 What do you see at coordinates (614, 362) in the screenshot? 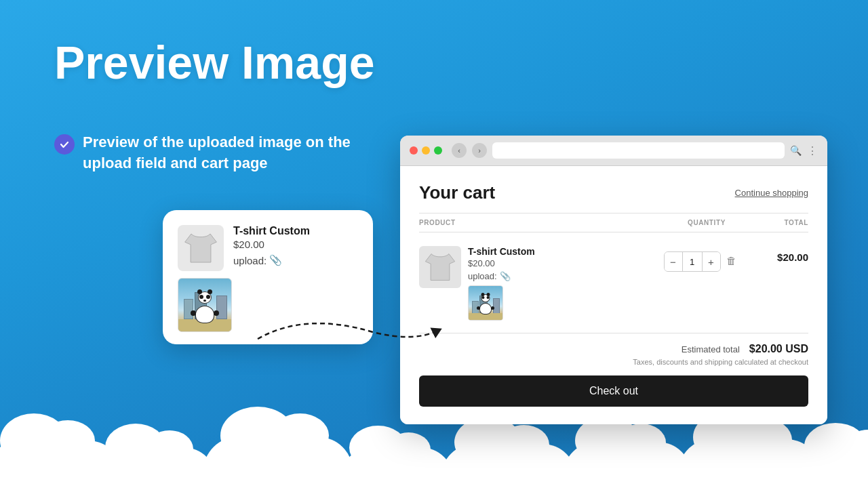
I see `tax-note: Taxes, discounts and shipping calculated…` at bounding box center [614, 362].